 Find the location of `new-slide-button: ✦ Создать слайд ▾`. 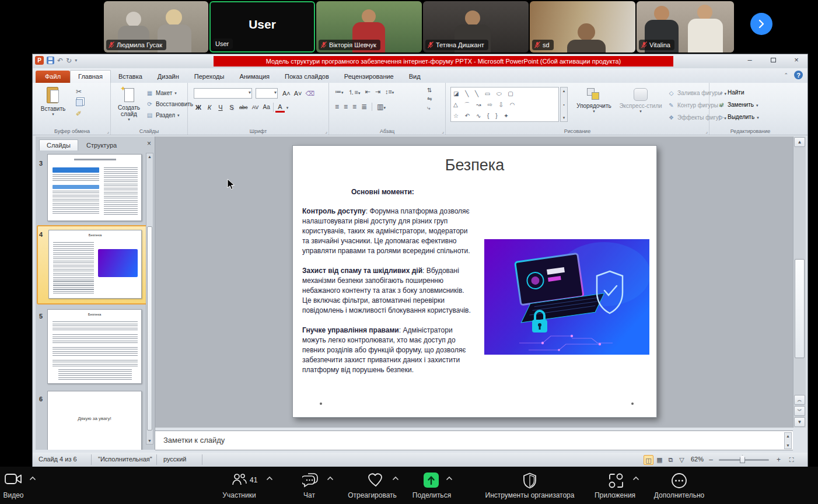

new-slide-button: ✦ Создать слайд ▾ is located at coordinates (129, 104).